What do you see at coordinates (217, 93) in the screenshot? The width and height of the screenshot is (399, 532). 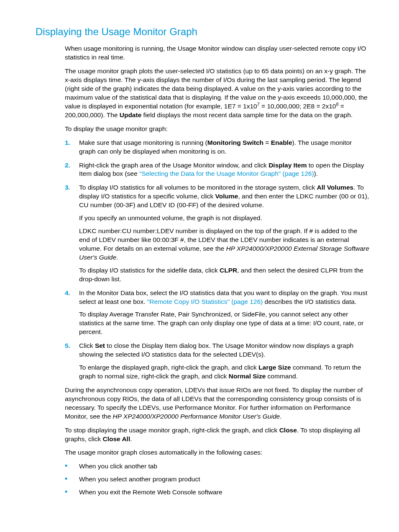 I see `intro-paragraph-2: The usage monitor graph plots the user-s…` at bounding box center [217, 93].